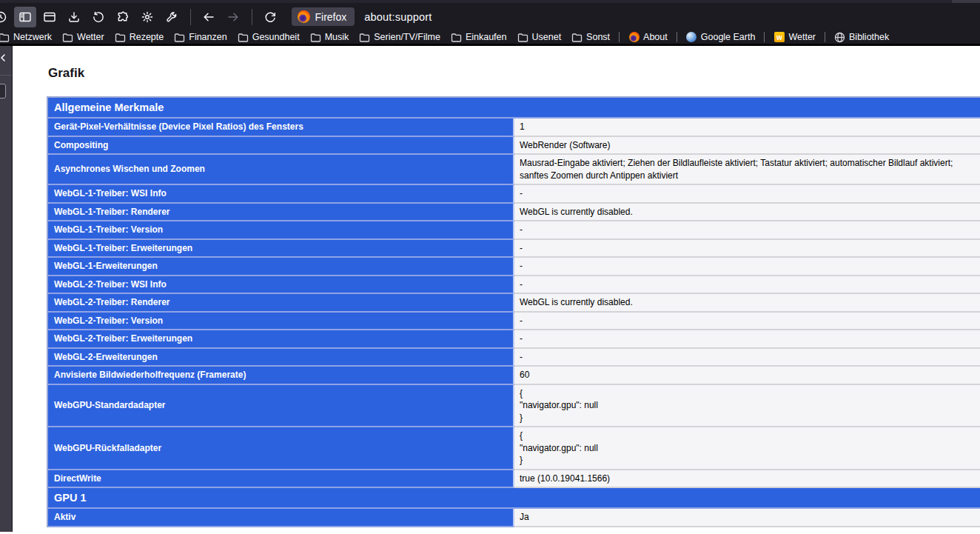 The image size is (980, 534). I want to click on bookmark-item: Rezepte, so click(139, 37).